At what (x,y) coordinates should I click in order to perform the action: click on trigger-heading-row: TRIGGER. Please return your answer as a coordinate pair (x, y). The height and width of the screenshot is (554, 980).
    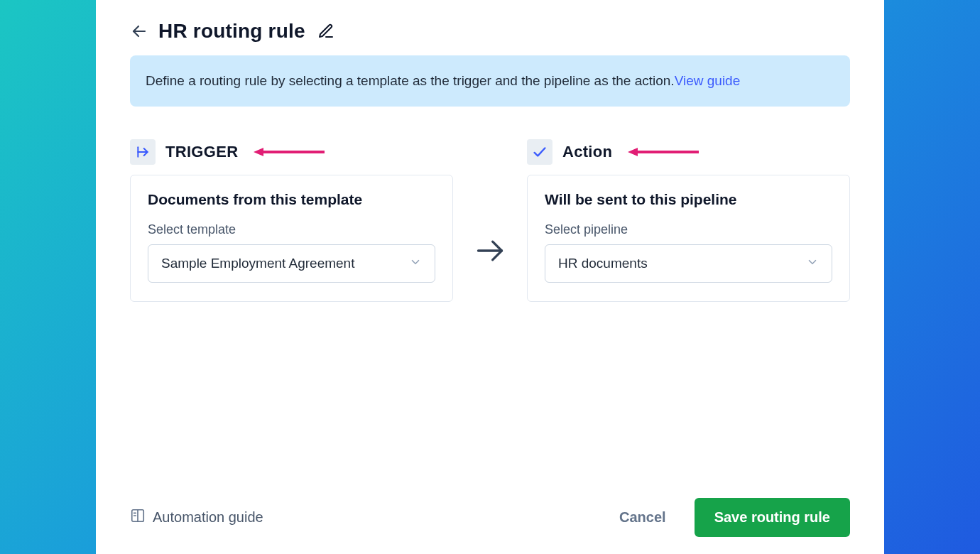
    Looking at the image, I should click on (291, 152).